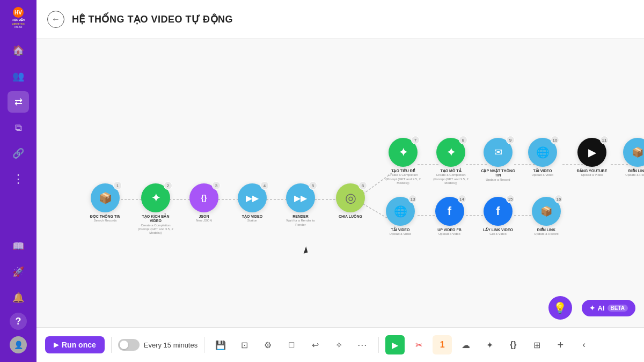 The width and height of the screenshot is (644, 362). Describe the element at coordinates (75, 345) in the screenshot. I see `run-once-button: ▶ Run once` at that location.